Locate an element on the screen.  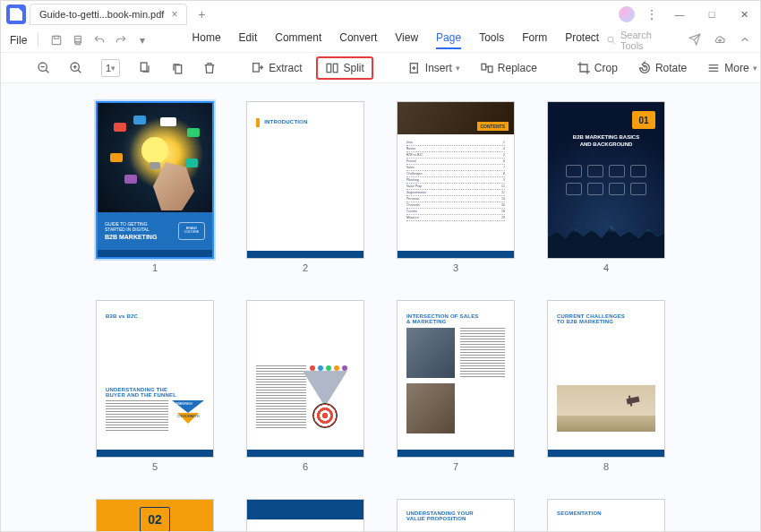
crop-icon is located at coordinates (584, 68).